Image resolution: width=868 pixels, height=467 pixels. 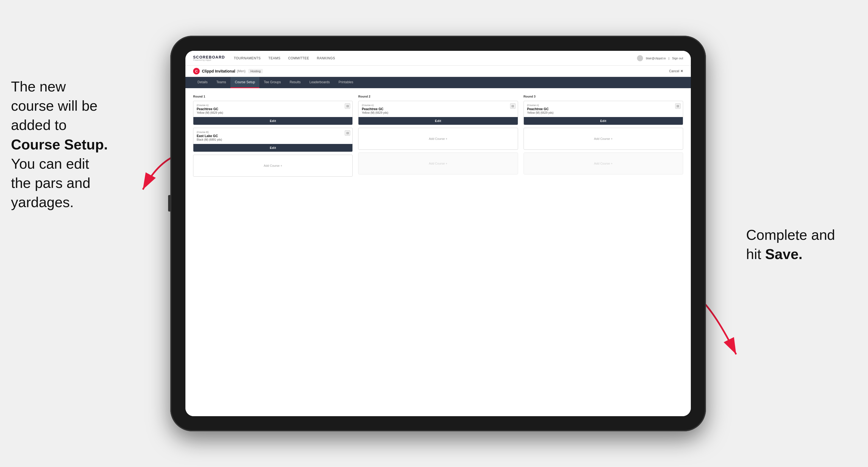 I want to click on annotation-right: Complete and hit Save., so click(x=790, y=245).